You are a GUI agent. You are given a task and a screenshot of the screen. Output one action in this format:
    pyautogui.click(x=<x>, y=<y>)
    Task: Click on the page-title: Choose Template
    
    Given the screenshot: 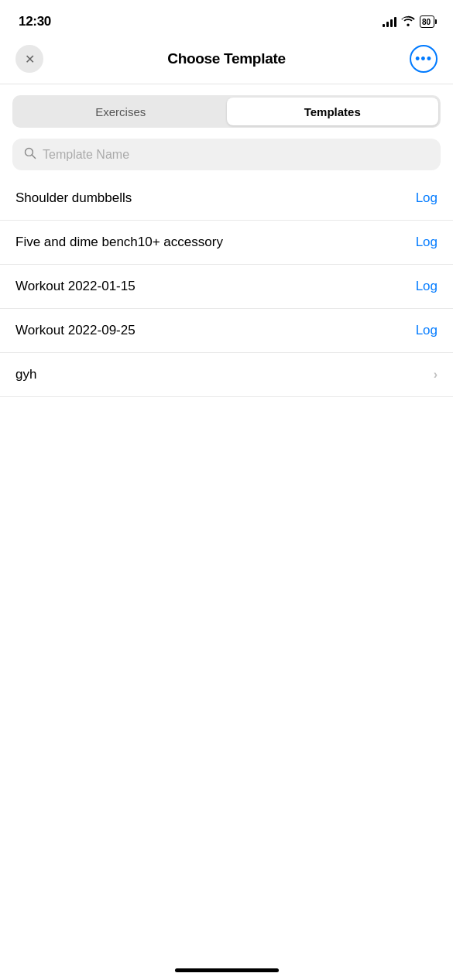 What is the action you would take?
    pyautogui.click(x=226, y=59)
    